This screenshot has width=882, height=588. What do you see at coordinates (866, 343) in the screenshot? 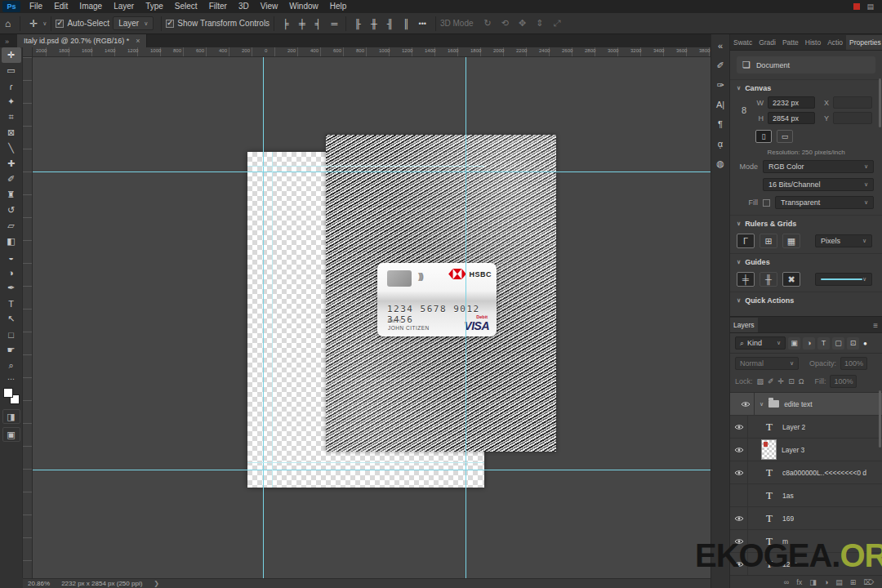
I see `filter-toggle-icon: ●` at bounding box center [866, 343].